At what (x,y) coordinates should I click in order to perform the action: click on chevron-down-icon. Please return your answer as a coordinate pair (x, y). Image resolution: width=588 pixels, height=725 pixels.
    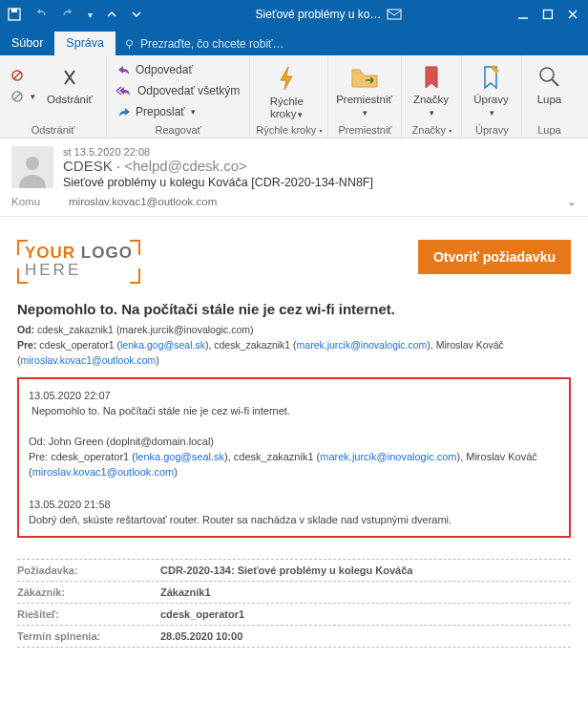
    Looking at the image, I should click on (136, 14).